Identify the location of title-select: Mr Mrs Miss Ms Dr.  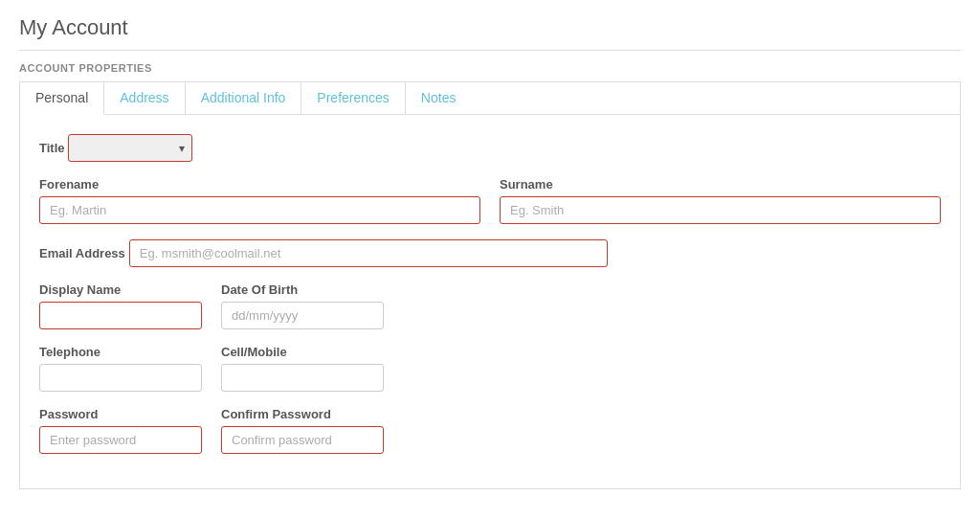
(130, 147).